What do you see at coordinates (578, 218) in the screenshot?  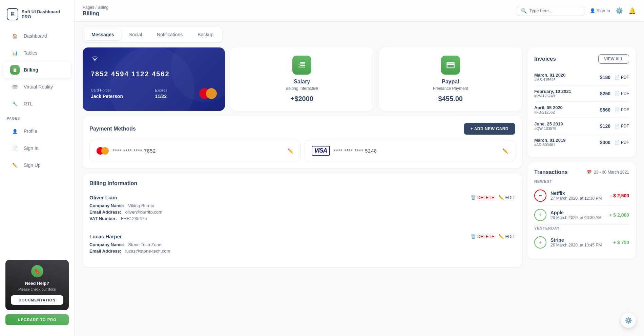 I see `transaction-date: 23 March 2020, at 04:30 AM` at bounding box center [578, 218].